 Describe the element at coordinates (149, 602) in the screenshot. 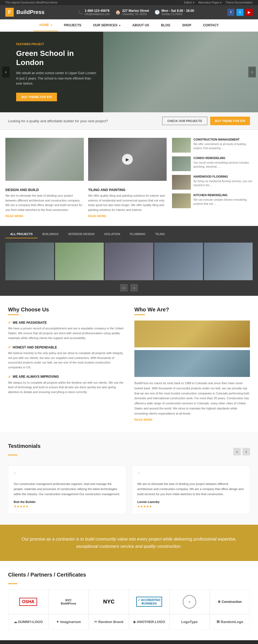

I see `client-bbb: ✓ ACCREDITEDBUSINESS` at that location.